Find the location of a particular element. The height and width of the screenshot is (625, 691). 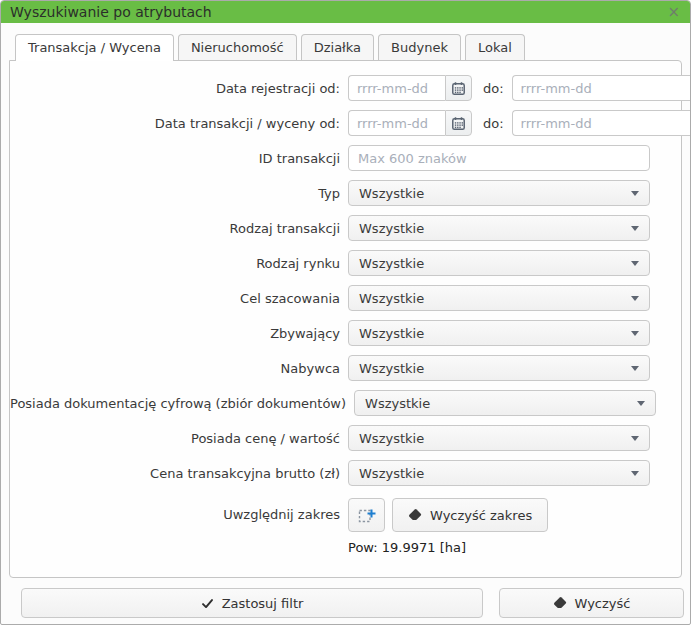

form-row-posiada-cene: Posiada cenę / wartość Wszystkie is located at coordinates (346, 438).